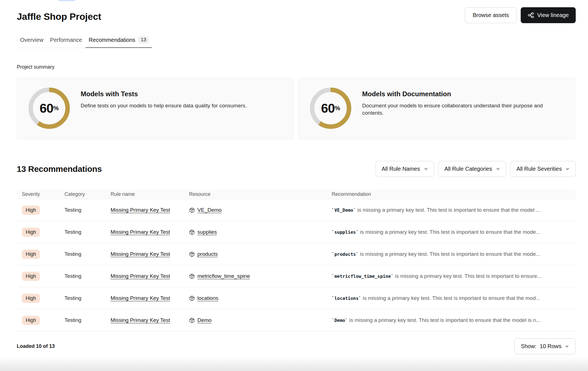 Image resolution: width=588 pixels, height=371 pixels. Describe the element at coordinates (296, 210) in the screenshot. I see `table-row: High Testing Missing Primary Key Test VE…` at that location.